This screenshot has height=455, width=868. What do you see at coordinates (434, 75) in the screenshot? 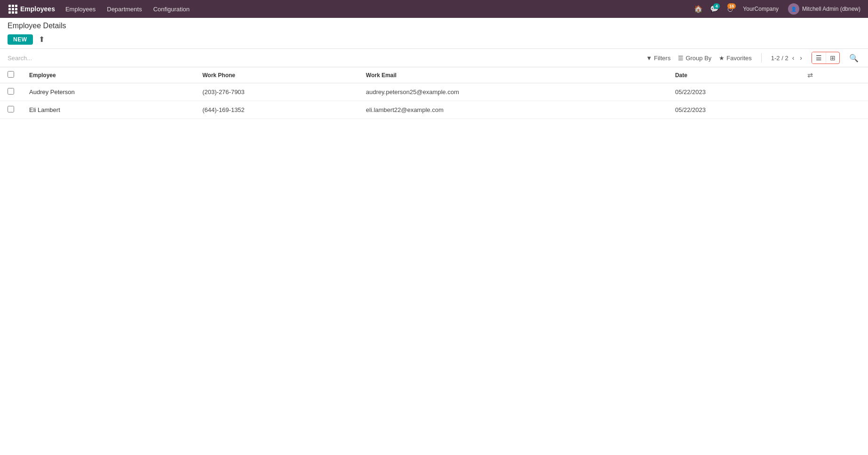
I see `table-header-row: Employee Work Phone Work Email Date ⇄` at bounding box center [434, 75].